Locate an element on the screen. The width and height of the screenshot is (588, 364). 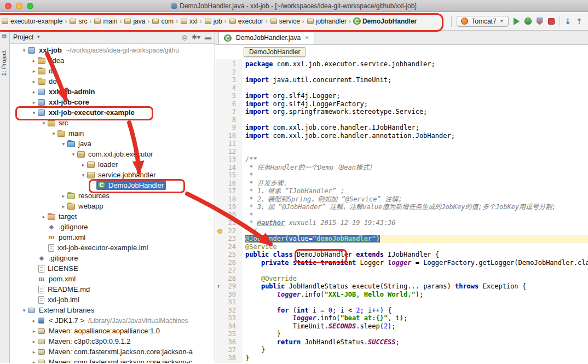
zoom-window-button is located at coordinates (30, 6).